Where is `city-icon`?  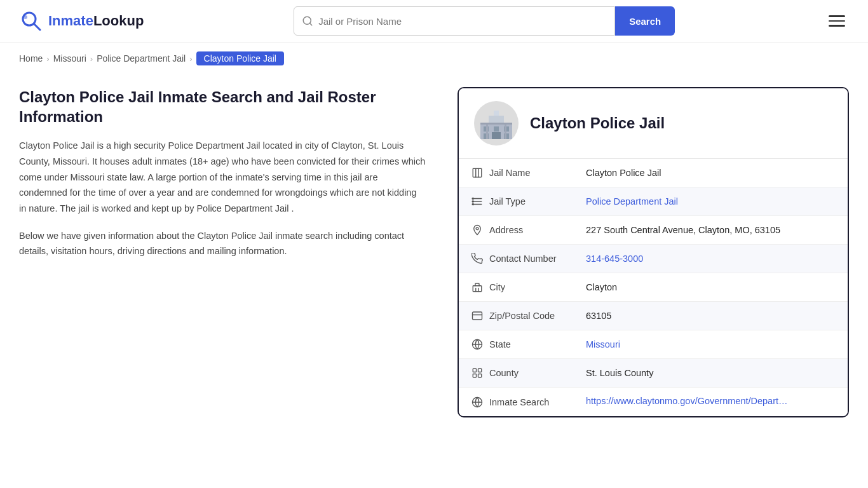 city-icon is located at coordinates (477, 287).